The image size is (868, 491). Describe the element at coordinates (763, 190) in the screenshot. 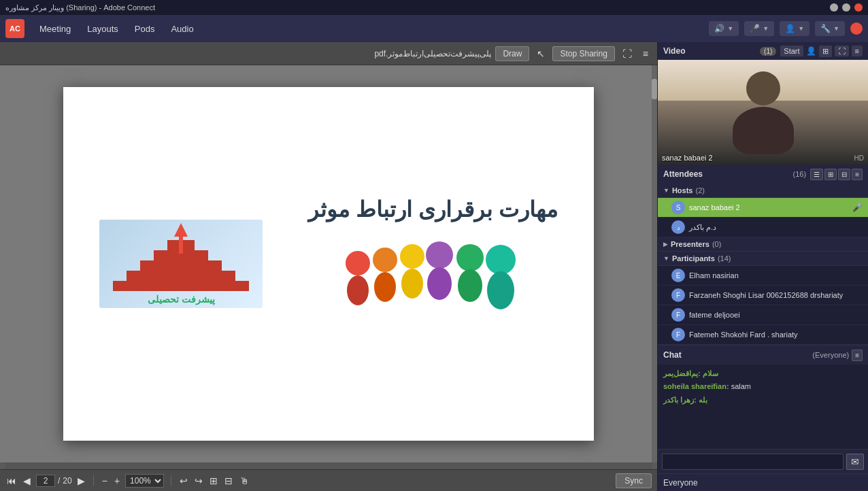

I see `hosts-header: ▼ Hosts (2)` at that location.